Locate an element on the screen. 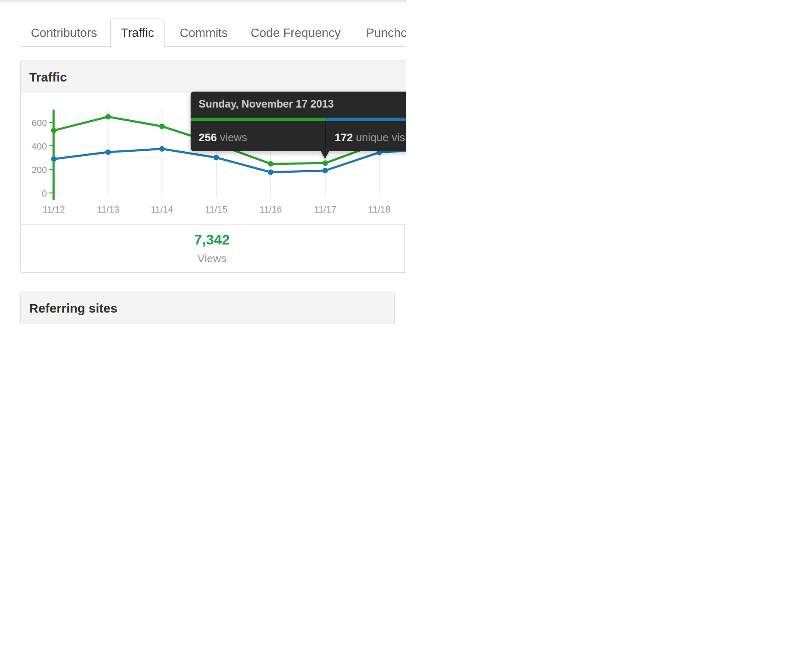 The image size is (812, 647). svg-text: 11/18 is located at coordinates (380, 209).